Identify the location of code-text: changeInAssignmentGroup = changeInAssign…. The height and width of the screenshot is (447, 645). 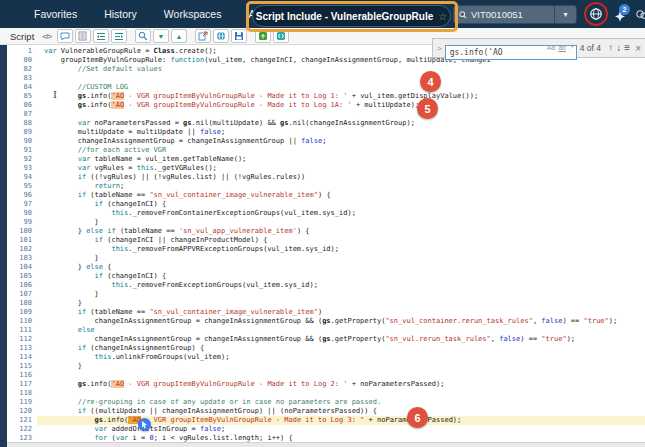
(341, 340).